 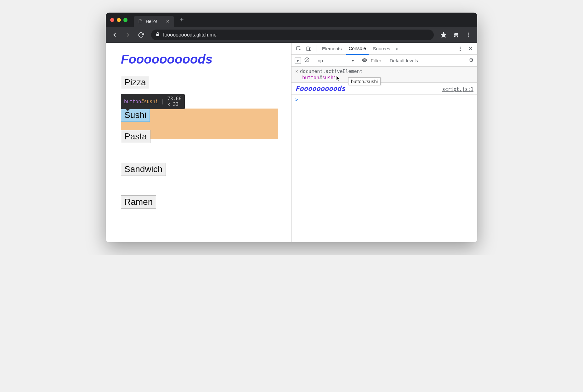 What do you see at coordinates (158, 35) in the screenshot?
I see `lock-icon` at bounding box center [158, 35].